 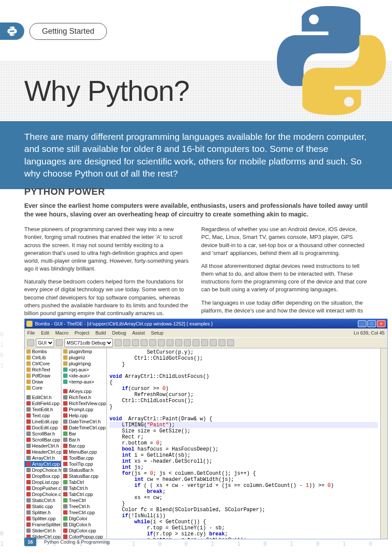 I want to click on file-item: <prj-aux>, so click(x=84, y=370).